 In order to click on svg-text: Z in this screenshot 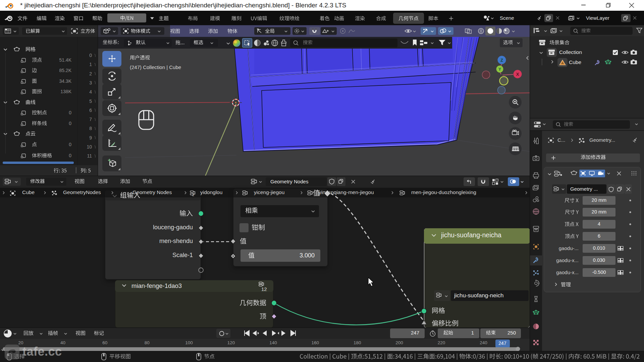, I will do `click(502, 60)`.